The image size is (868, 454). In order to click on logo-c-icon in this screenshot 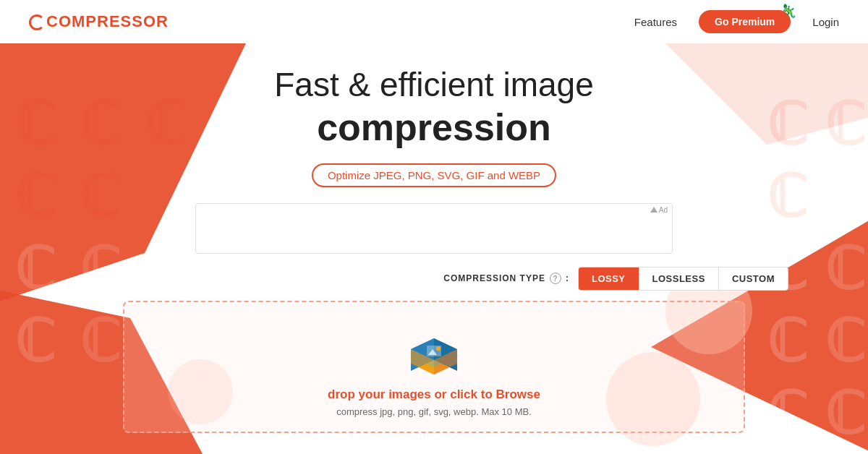, I will do `click(37, 22)`.